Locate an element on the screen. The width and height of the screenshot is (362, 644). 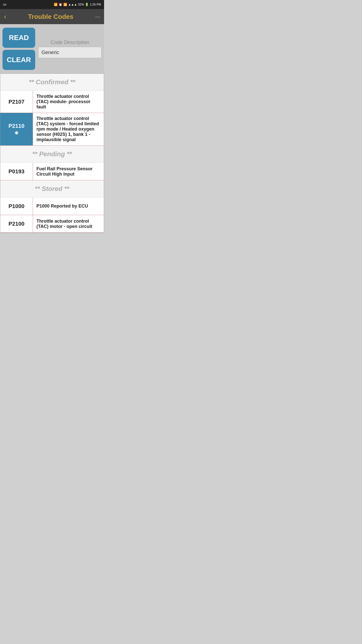
dtc-code: P2107 is located at coordinates (17, 102).